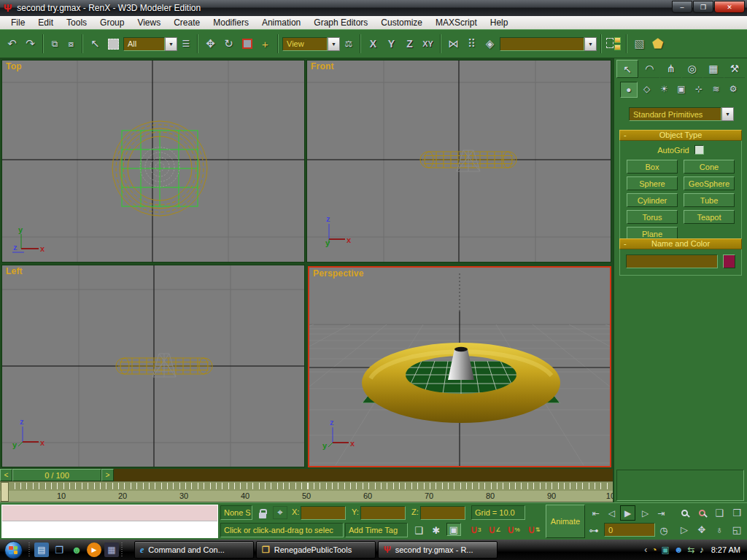 The height and width of the screenshot is (560, 747). I want to click on cylinder-button: Cylinder, so click(652, 200).